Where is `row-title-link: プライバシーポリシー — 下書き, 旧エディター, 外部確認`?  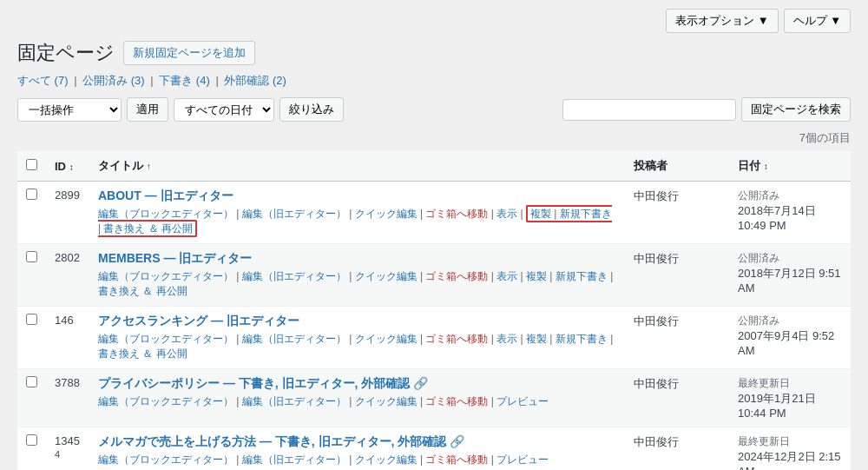
row-title-link: プライバシーポリシー — 下書き, 旧エディター, 外部確認 is located at coordinates (253, 383).